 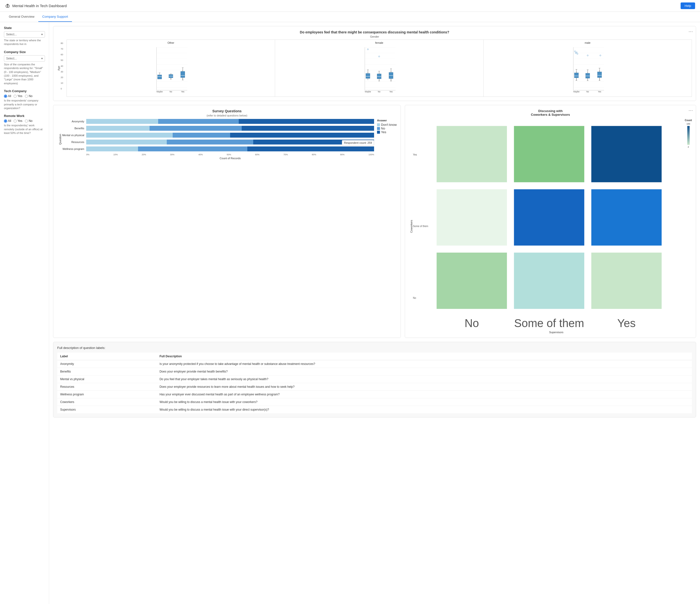 I want to click on xtick-80: 80%, so click(x=314, y=155).